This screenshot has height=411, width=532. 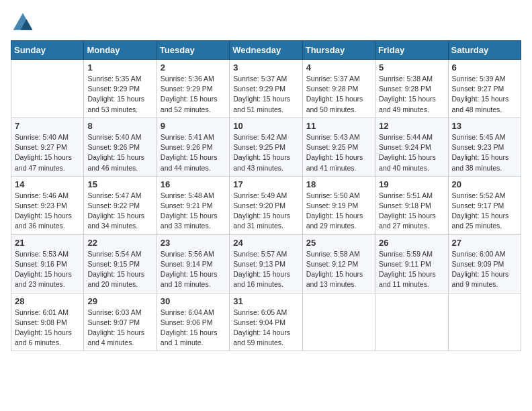 I want to click on day-info: Sunrise: 5:48 AM Sunset: 9:21 PM Dayligh…, so click(x=193, y=211).